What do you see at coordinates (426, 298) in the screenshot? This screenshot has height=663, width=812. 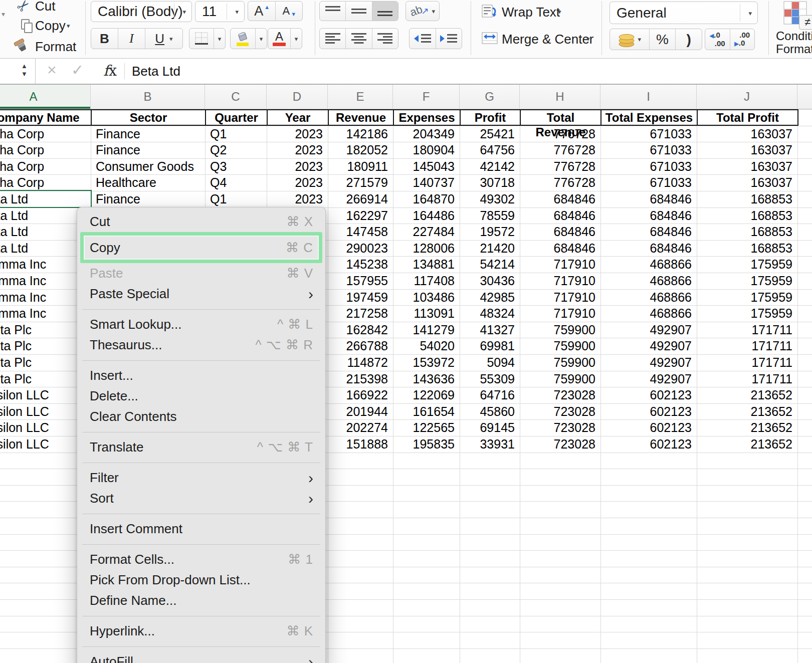 I see `cell-F12: 103486` at bounding box center [426, 298].